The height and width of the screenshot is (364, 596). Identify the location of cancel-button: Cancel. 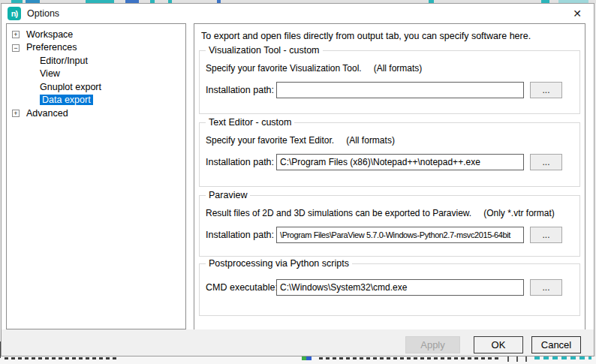
(556, 345).